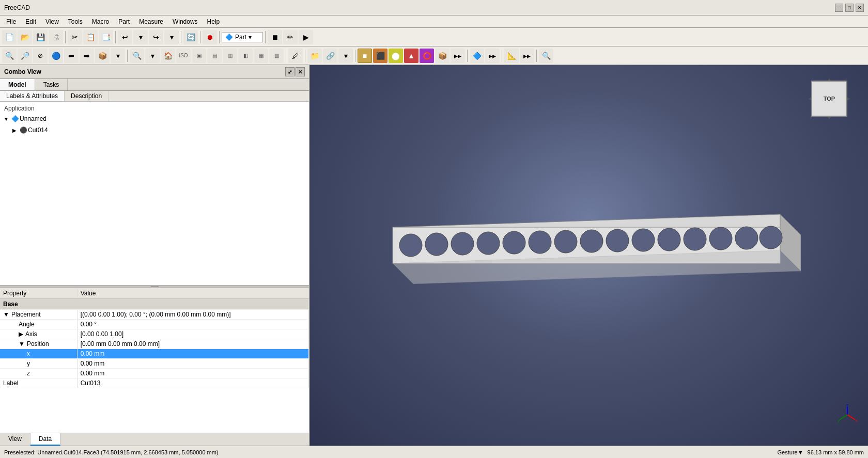 The image size is (868, 458). Describe the element at coordinates (154, 354) in the screenshot. I see `props-row-x: x 0.00 mm` at that location.